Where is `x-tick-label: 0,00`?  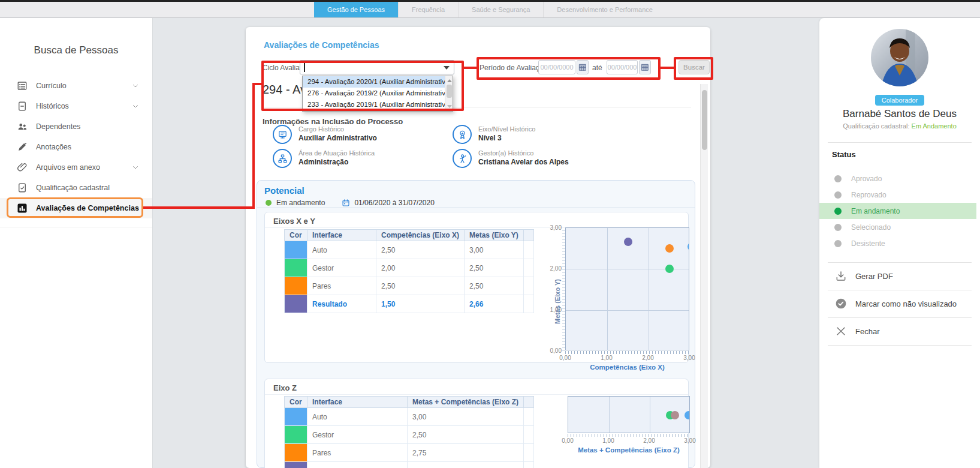
x-tick-label: 0,00 is located at coordinates (565, 358).